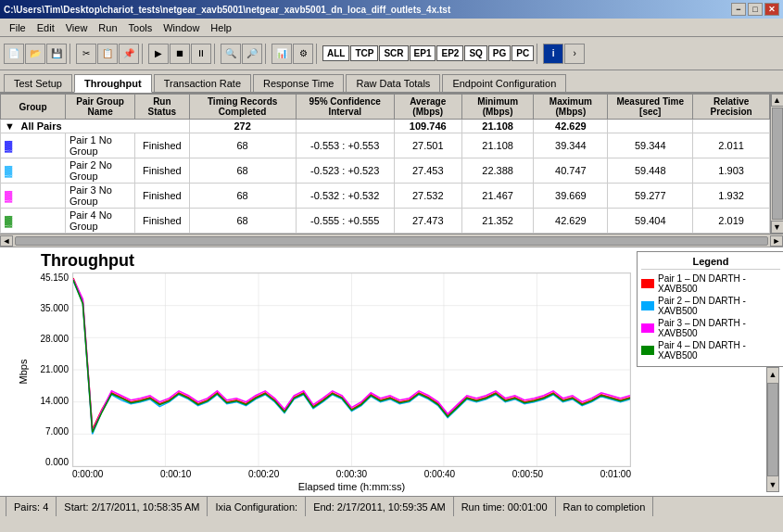 The height and width of the screenshot is (532, 783). Describe the element at coordinates (182, 28) in the screenshot. I see `menu-window: Window` at that location.